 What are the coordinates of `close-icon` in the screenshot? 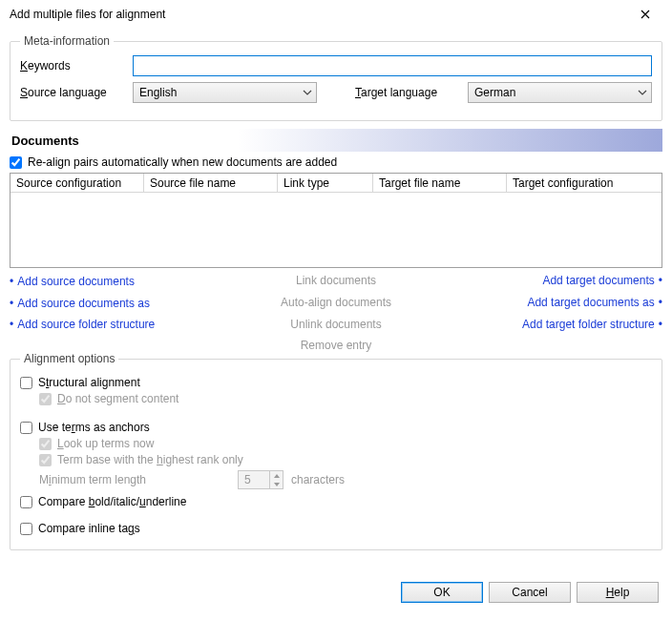 It's located at (645, 14).